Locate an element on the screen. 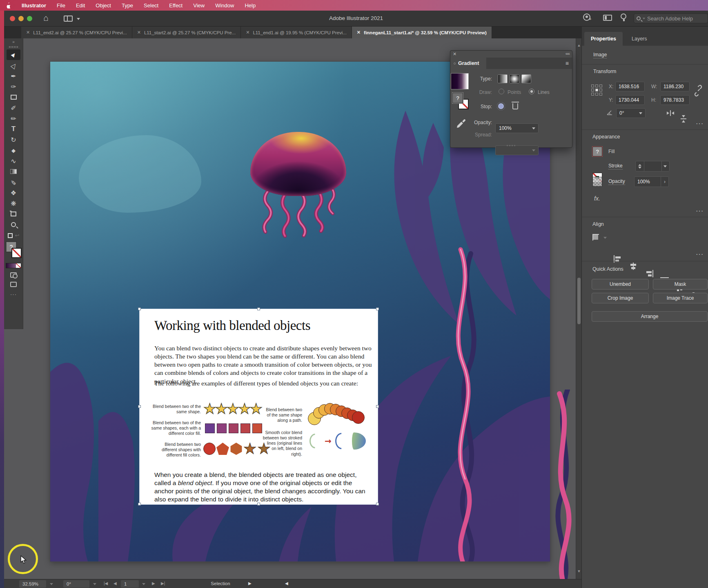 This screenshot has width=708, height=588. discover-lightbulb-icon is located at coordinates (623, 16).